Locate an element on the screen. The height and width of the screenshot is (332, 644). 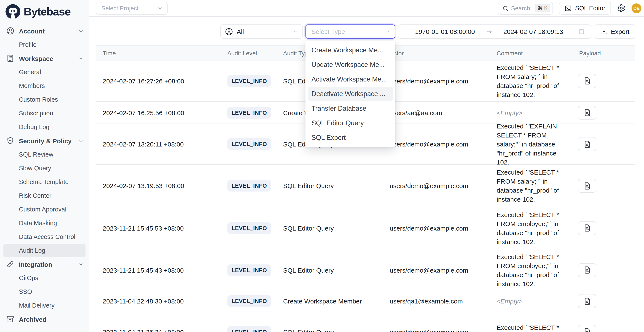
sidebar-item-sql-review: SQL Review is located at coordinates (44, 154).